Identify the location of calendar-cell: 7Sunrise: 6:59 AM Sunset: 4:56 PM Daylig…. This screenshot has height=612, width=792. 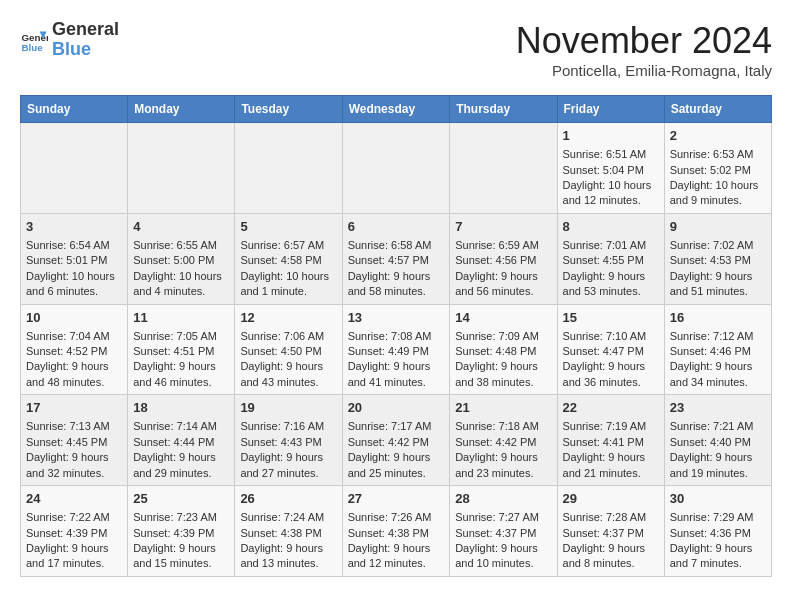
(504, 258).